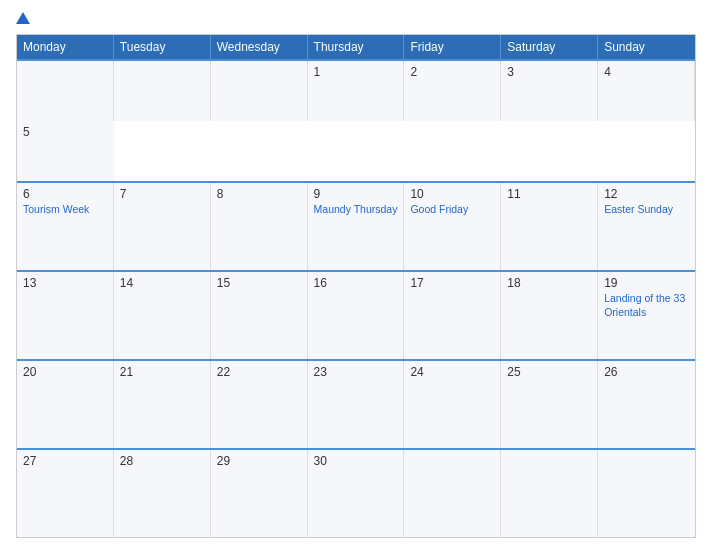 The height and width of the screenshot is (550, 712). I want to click on day-number: 15, so click(259, 283).